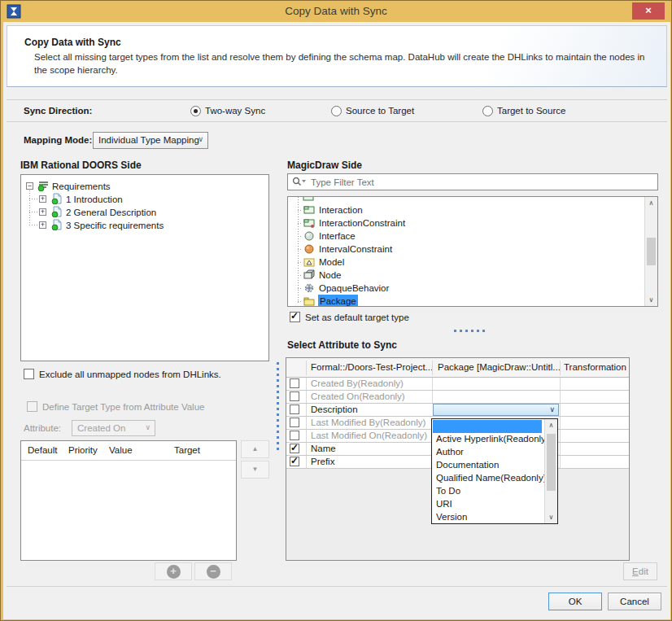 This screenshot has width=672, height=621. Describe the element at coordinates (81, 187) in the screenshot. I see `tree-item-label: Requirements` at that location.